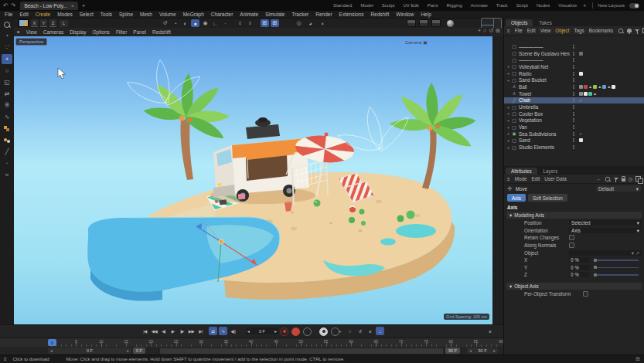 This screenshot has width=644, height=363. What do you see at coordinates (223, 14) in the screenshot?
I see `menu-item: Character` at bounding box center [223, 14].